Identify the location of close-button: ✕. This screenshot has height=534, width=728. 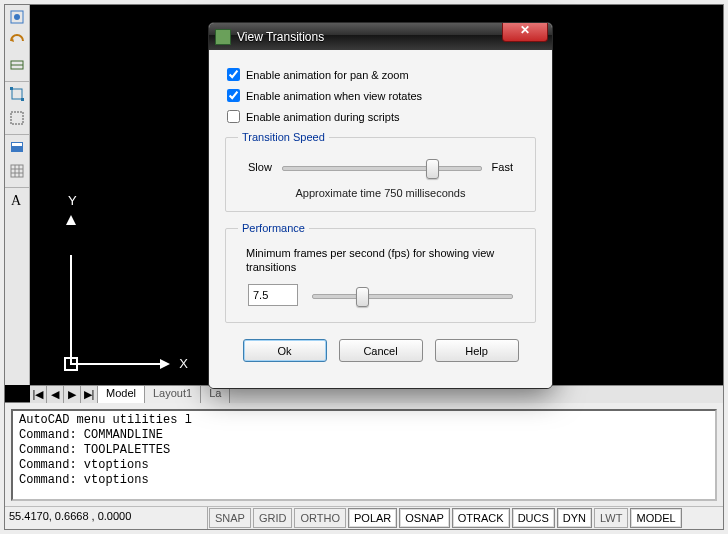
(525, 32).